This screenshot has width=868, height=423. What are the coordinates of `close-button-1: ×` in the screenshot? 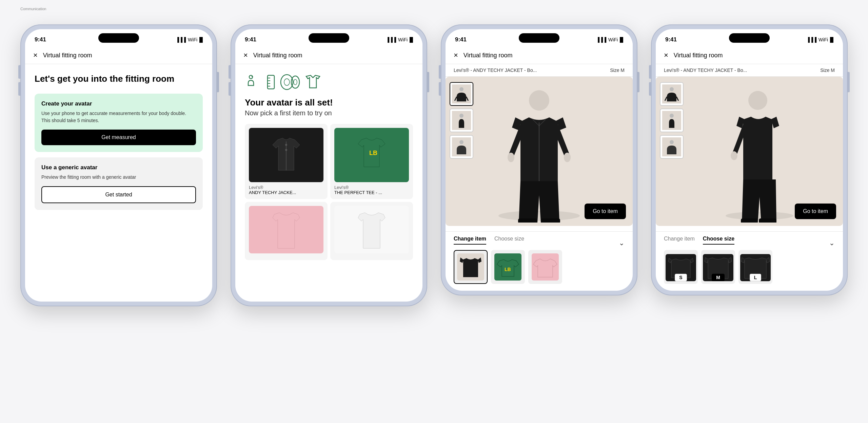 It's located at (35, 55).